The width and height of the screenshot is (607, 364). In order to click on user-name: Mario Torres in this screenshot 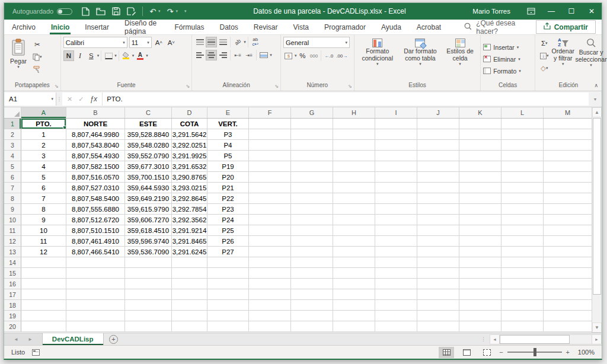, I will do `click(491, 11)`.